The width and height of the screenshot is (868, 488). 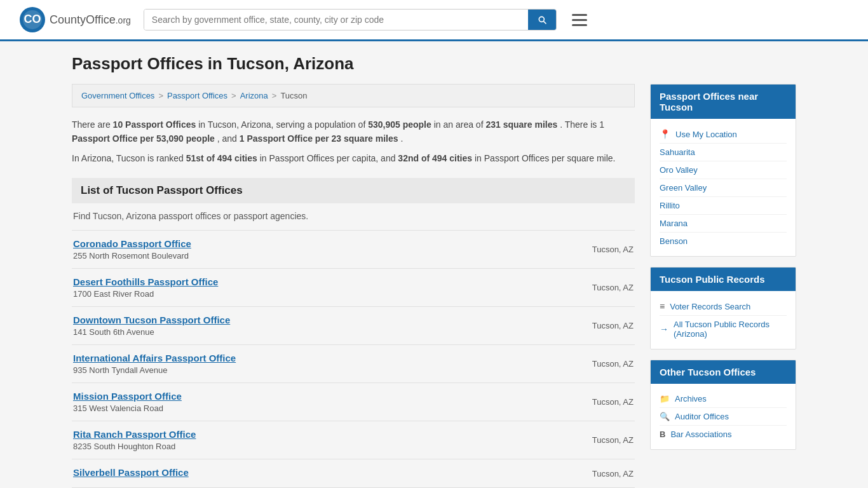 I want to click on per-capita: Passport Office per 53,090 people, so click(x=144, y=139).